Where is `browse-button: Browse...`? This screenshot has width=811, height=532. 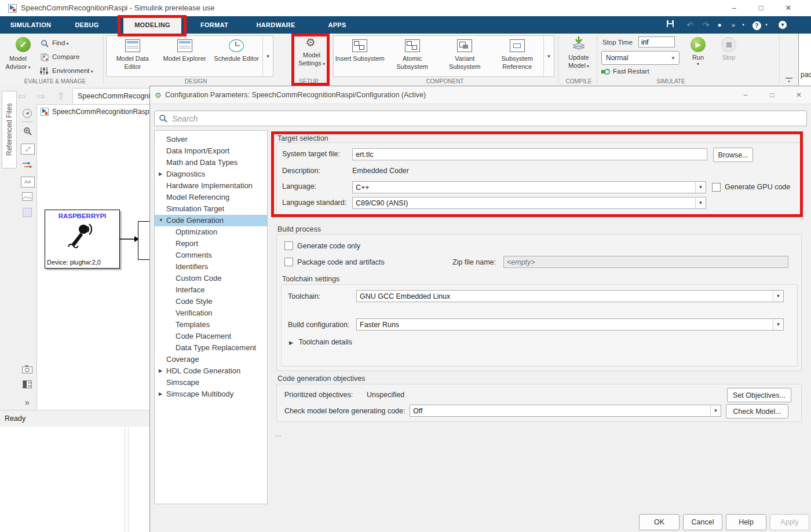
browse-button: Browse... is located at coordinates (733, 155).